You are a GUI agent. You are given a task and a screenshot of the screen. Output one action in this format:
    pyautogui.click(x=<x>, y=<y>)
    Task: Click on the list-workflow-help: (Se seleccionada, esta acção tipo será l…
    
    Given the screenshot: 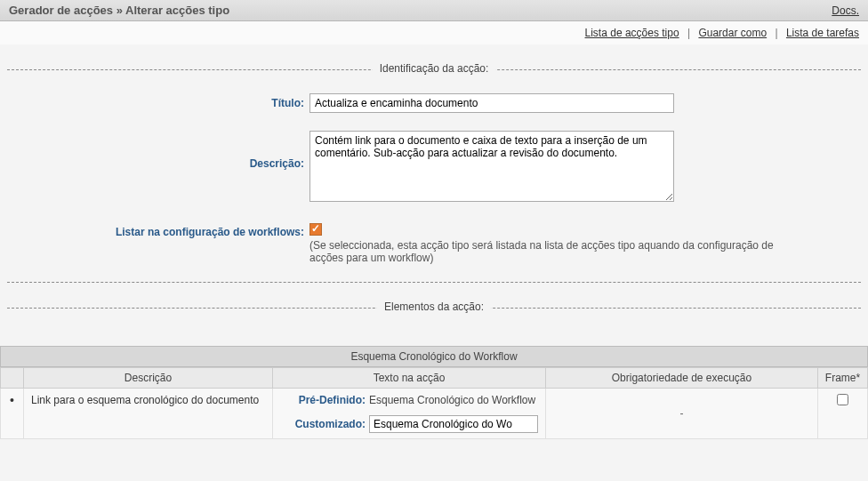 What is the action you would take?
    pyautogui.click(x=559, y=252)
    